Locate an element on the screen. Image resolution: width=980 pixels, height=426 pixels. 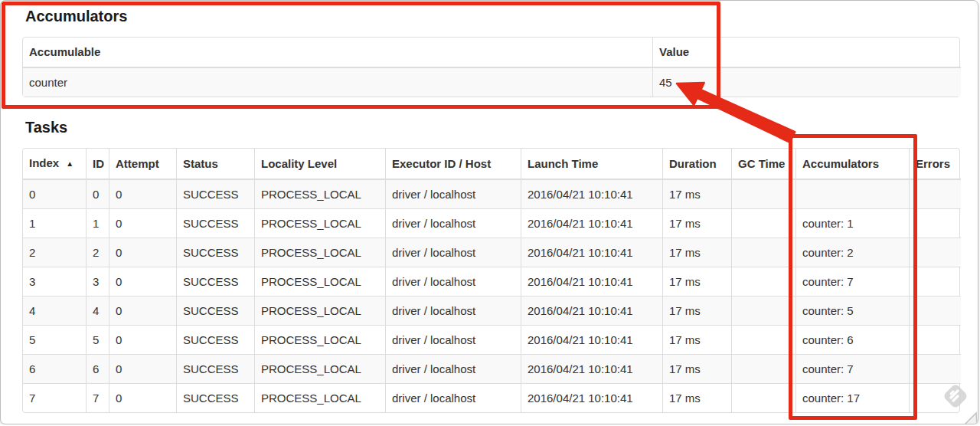
tasks-section-title: Tasks is located at coordinates (492, 127).